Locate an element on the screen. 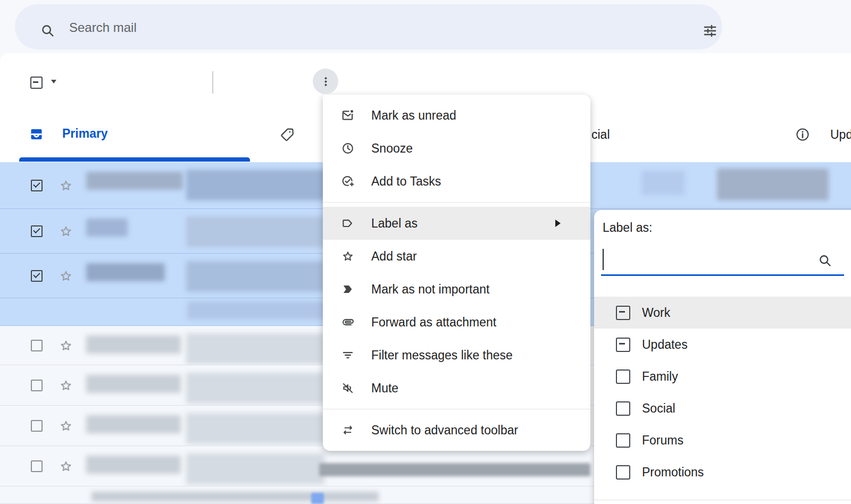 The width and height of the screenshot is (851, 504). menu-item-label: Add star is located at coordinates (394, 256).